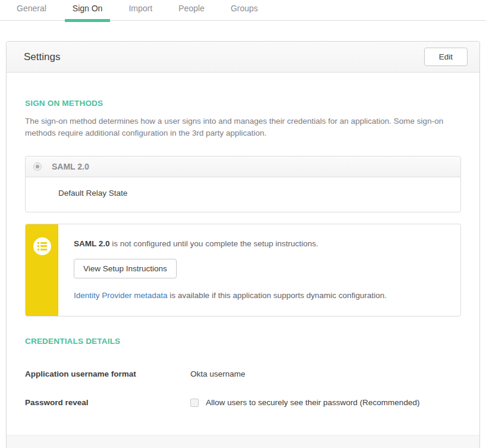 This screenshot has width=486, height=448. Describe the element at coordinates (243, 374) in the screenshot. I see `application-username-format-row: Application username format Okta usernam…` at that location.